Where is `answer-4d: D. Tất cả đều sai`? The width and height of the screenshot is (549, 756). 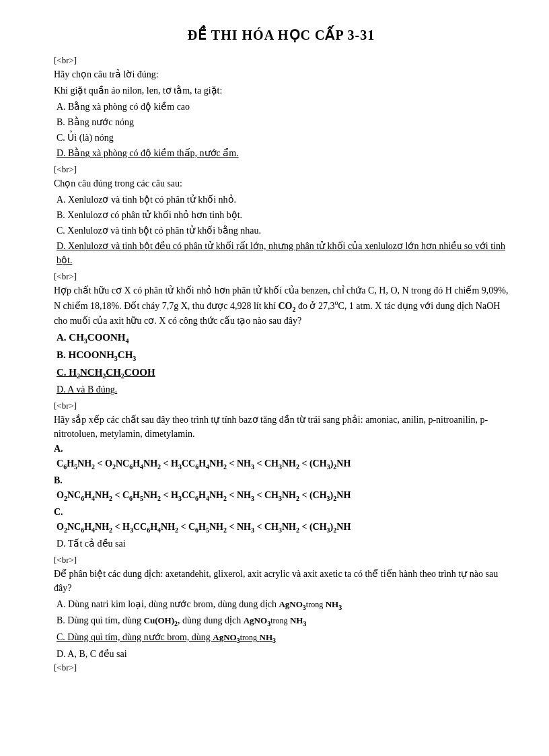 answer-4d: D. Tất cả đều sai is located at coordinates (283, 544).